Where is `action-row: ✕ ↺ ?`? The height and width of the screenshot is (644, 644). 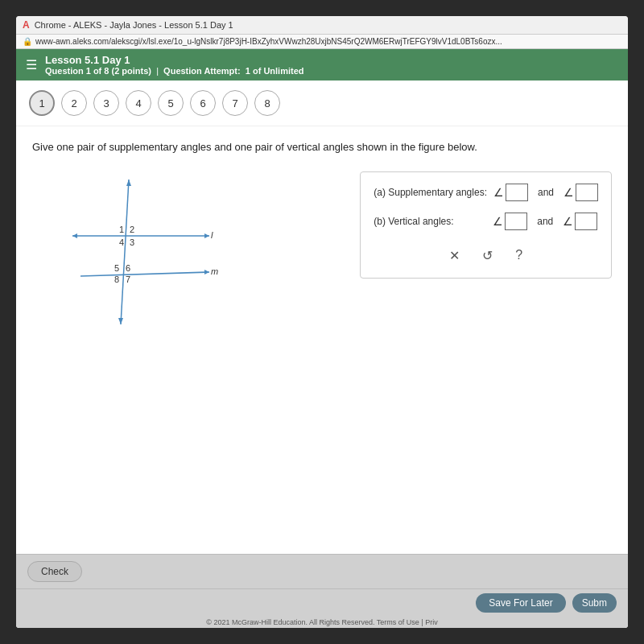 action-row: ✕ ↺ ? is located at coordinates (486, 254).